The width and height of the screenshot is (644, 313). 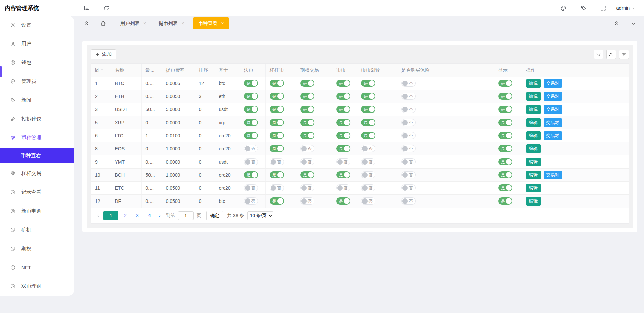 What do you see at coordinates (102, 70) in the screenshot?
I see `sort-icon` at bounding box center [102, 70].